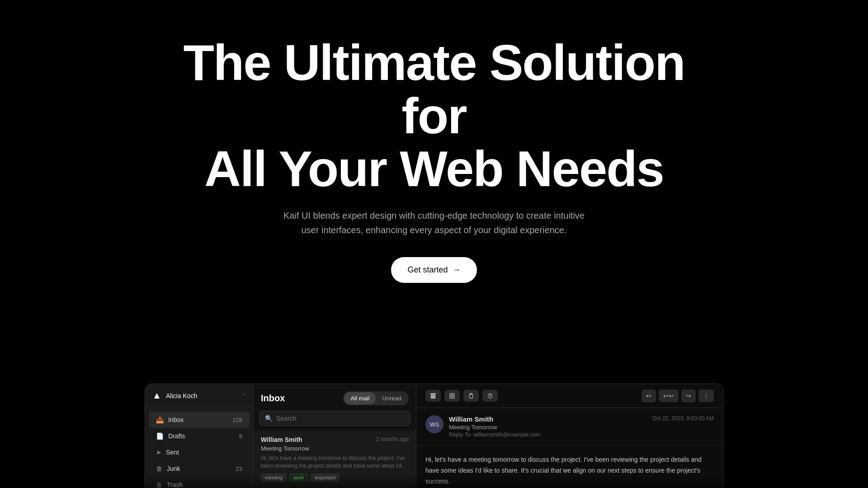 Image resolution: width=868 pixels, height=488 pixels. Describe the element at coordinates (360, 399) in the screenshot. I see `tab-all-mail: All mail` at that location.